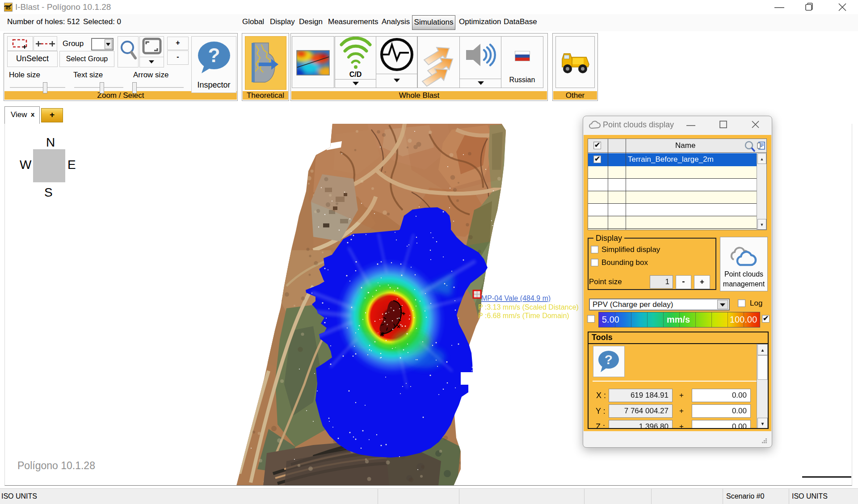 The width and height of the screenshot is (858, 504). I want to click on svg-text: MP-04 Vale (484.9 m), so click(516, 298).